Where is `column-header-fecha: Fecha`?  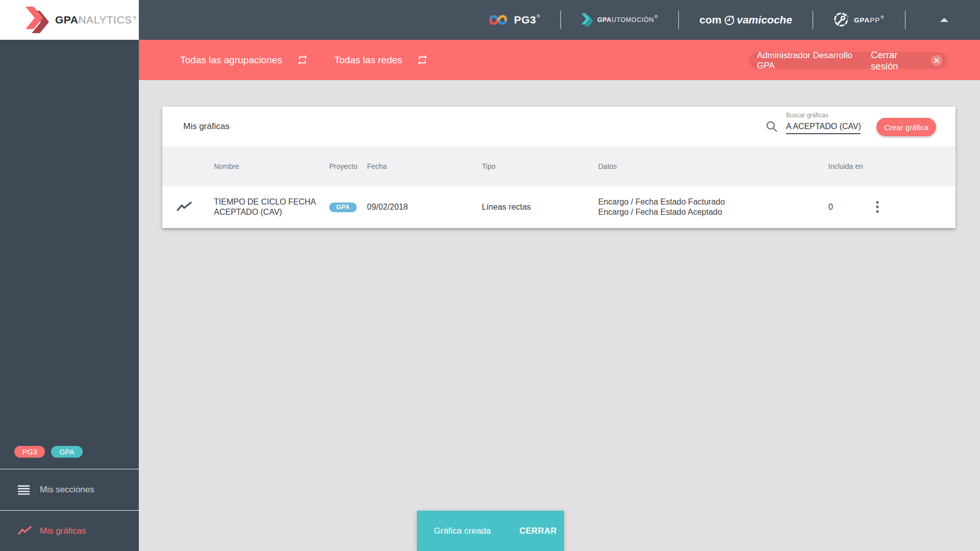 column-header-fecha: Fecha is located at coordinates (377, 166).